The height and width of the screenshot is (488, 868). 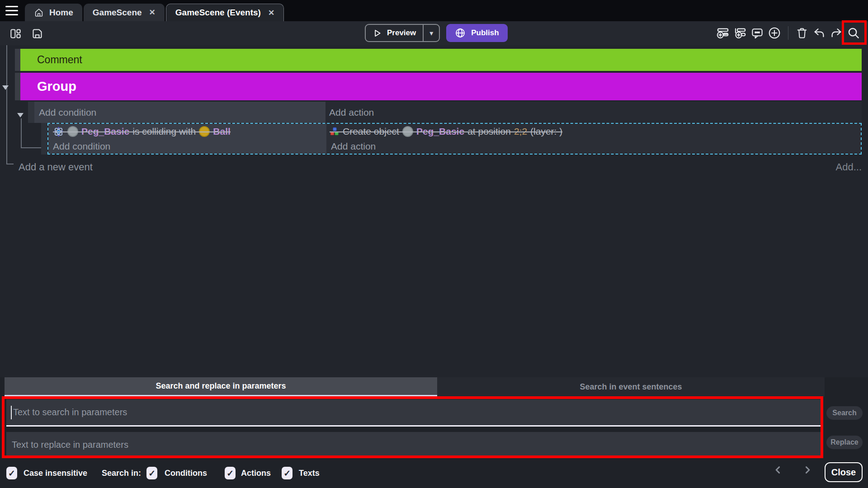 I want to click on object-thumbnail-ball, so click(x=204, y=131).